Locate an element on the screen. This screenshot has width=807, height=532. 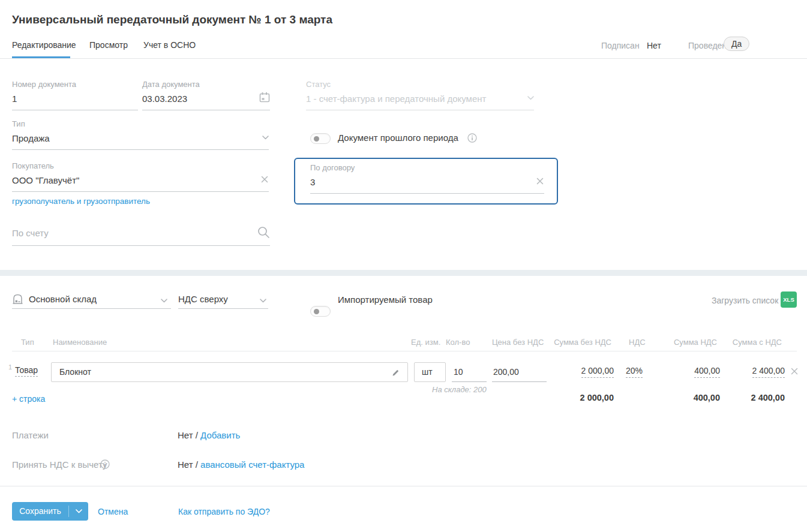
edo-help-link: Как отправить по ЭДО? is located at coordinates (224, 512).